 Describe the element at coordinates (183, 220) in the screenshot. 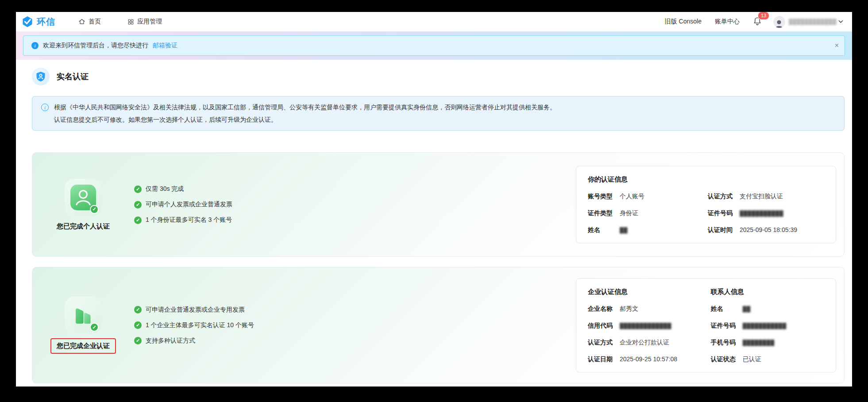

I see `feature-item: ✓ 1 个身份证最多可实名 3 个账号` at that location.